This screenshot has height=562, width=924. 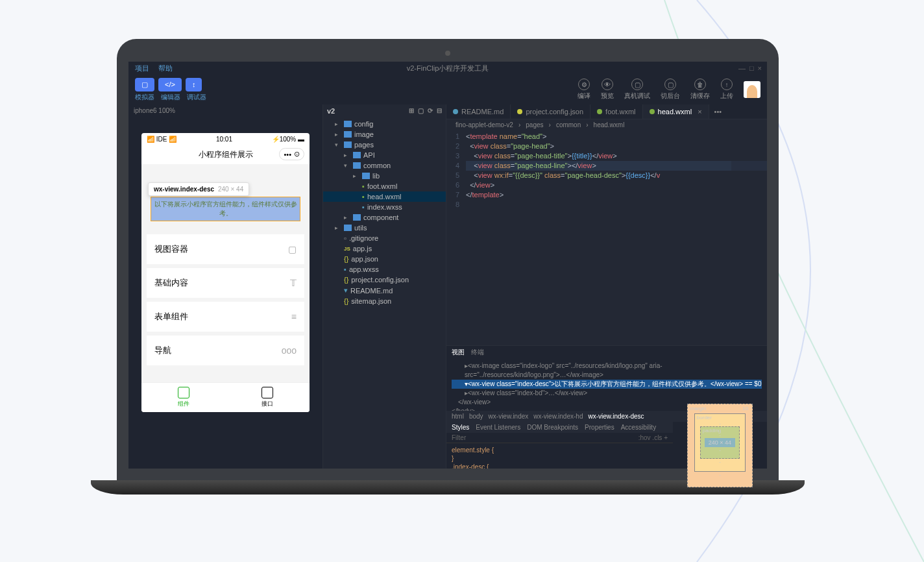 What do you see at coordinates (199, 189) in the screenshot?
I see `inspector-tooltip: wx-view.index-desc240 × 44` at bounding box center [199, 189].